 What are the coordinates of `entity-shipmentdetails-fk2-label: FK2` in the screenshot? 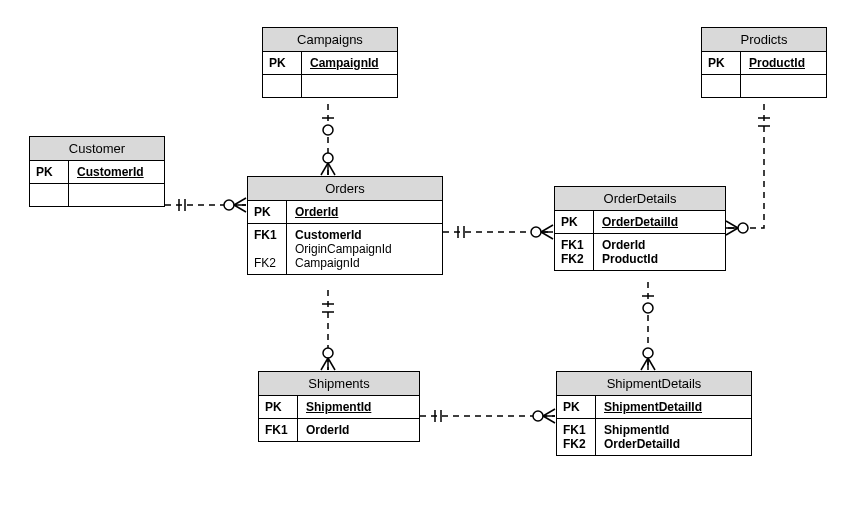 It's located at (576, 444).